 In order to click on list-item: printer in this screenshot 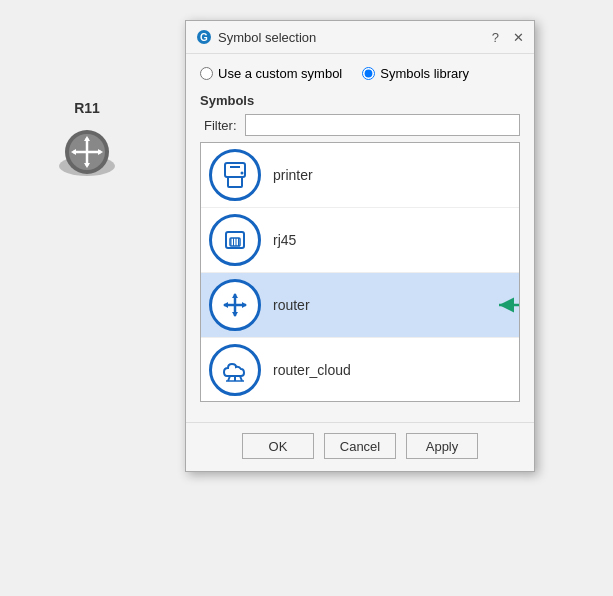, I will do `click(360, 176)`.